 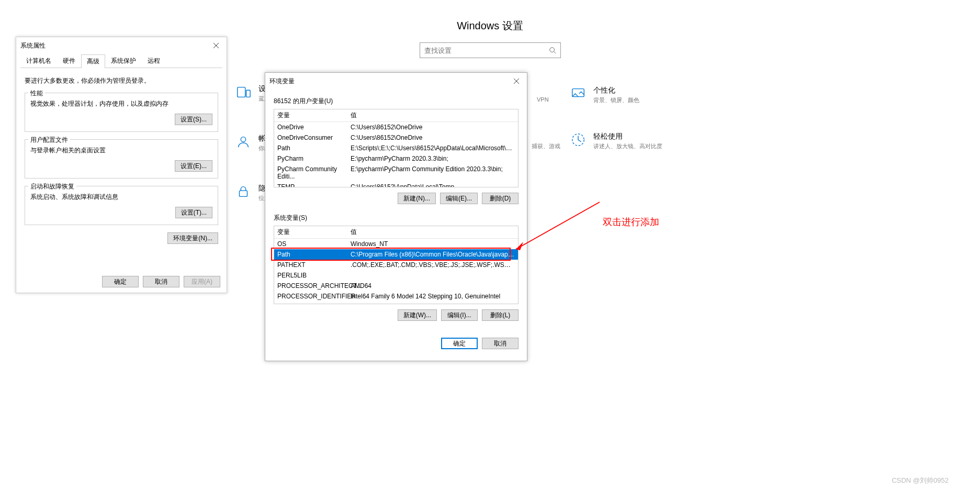 What do you see at coordinates (396, 296) in the screenshot?
I see `list-row: PROCESSOR_IDENTIFIERIntel64 Family 6 Mod…` at bounding box center [396, 296].